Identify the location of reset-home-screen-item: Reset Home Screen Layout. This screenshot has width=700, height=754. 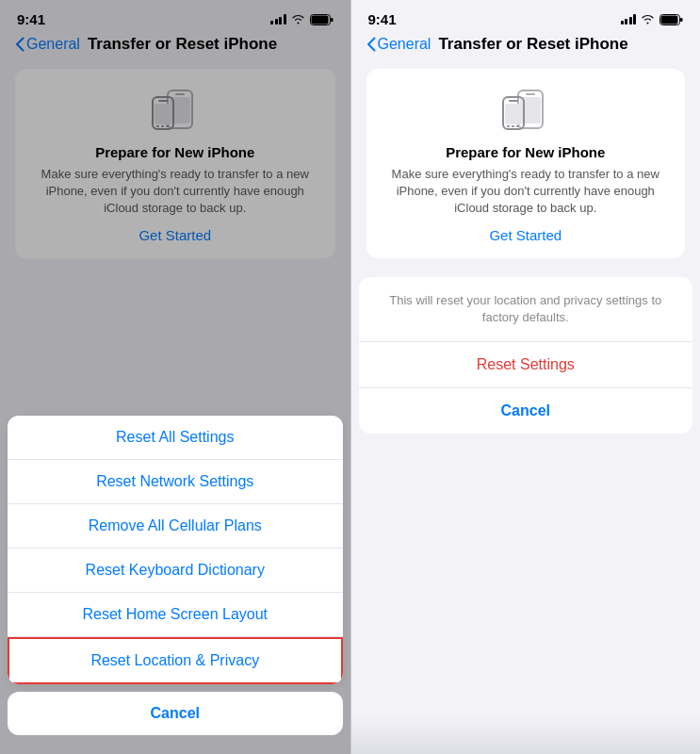
(175, 615).